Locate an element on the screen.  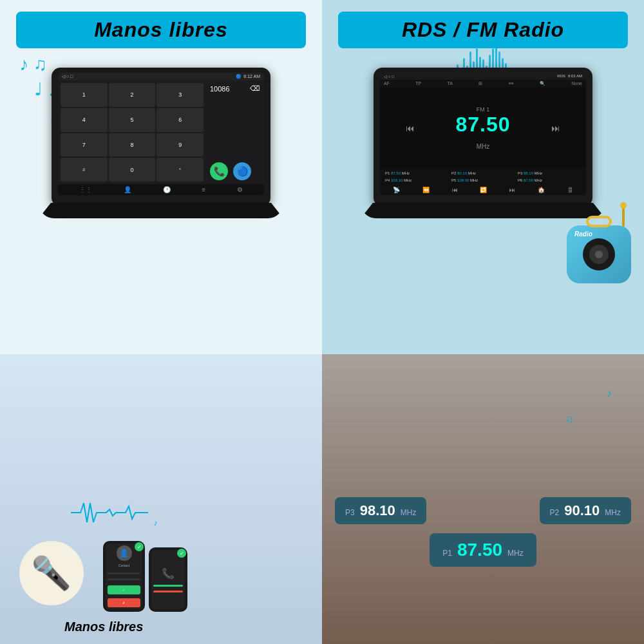
accept-row: ✓ is located at coordinates (124, 590).